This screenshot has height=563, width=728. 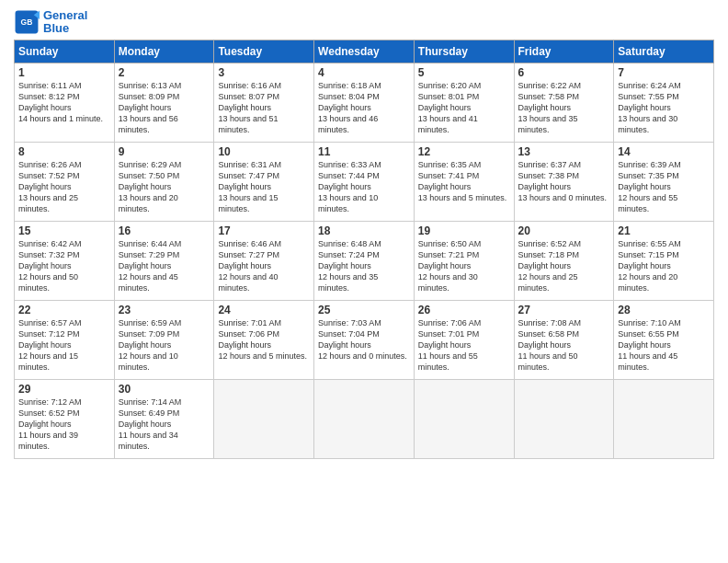 I want to click on logo: GB General Blue, so click(x=51, y=22).